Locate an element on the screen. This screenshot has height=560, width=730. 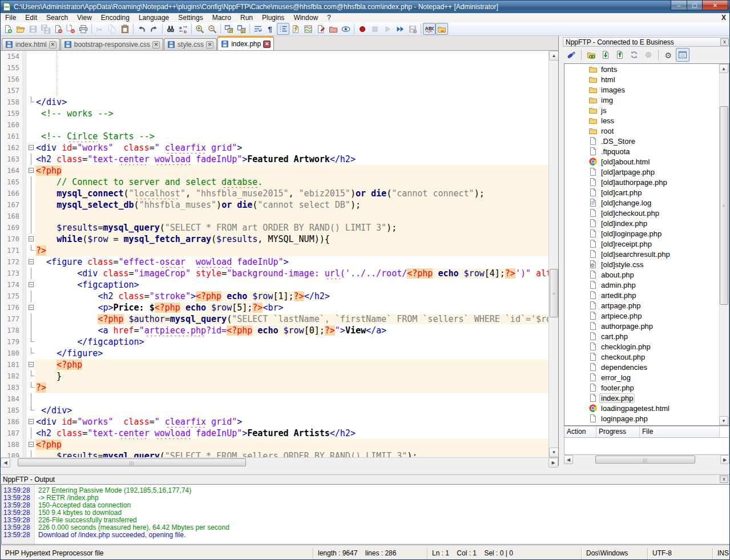
menu-item-language: Language is located at coordinates (154, 18).